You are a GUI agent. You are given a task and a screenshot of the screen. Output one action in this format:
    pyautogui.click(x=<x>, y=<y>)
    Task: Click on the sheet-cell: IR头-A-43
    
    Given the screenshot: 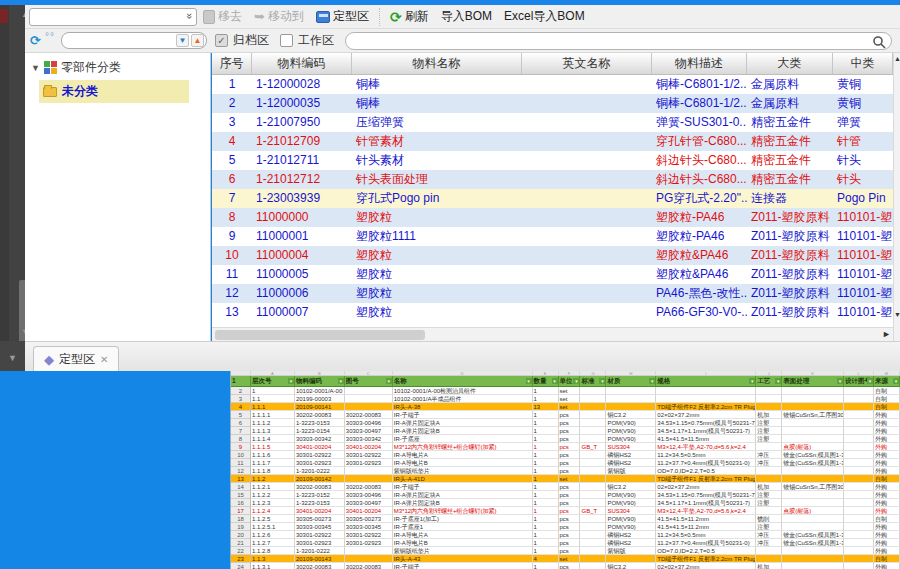 What is the action you would take?
    pyautogui.click(x=463, y=559)
    